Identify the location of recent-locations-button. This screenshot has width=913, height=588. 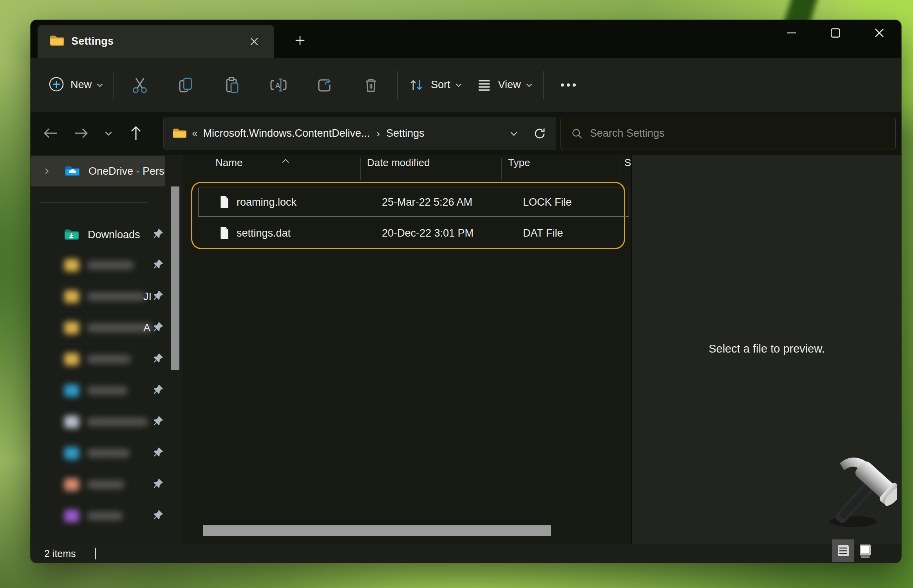
(108, 133).